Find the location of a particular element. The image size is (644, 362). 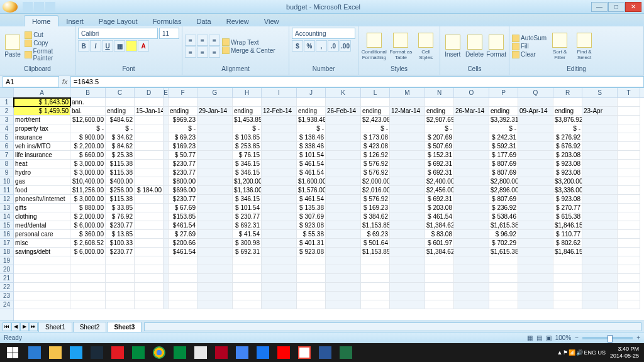

cell: $ 807.69 is located at coordinates (504, 199).